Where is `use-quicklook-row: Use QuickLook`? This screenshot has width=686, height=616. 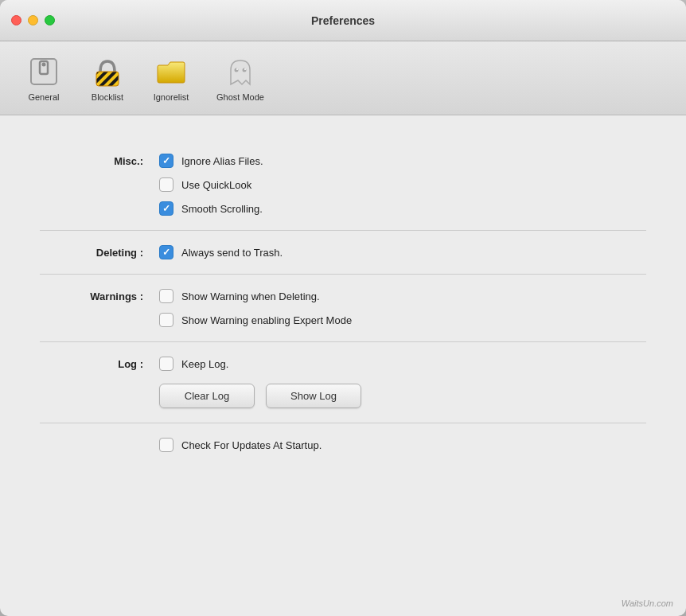 use-quicklook-row: Use QuickLook is located at coordinates (212, 185).